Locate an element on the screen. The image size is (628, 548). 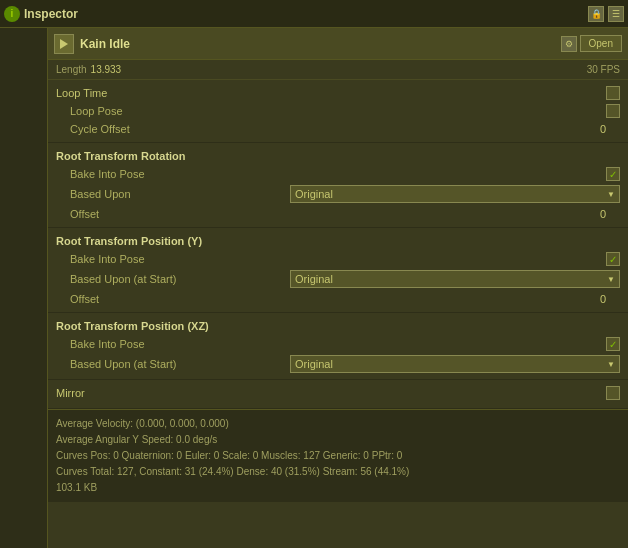
pos-y-based-row: Based Upon (at Start) Original ▼ is located at coordinates (338, 279).